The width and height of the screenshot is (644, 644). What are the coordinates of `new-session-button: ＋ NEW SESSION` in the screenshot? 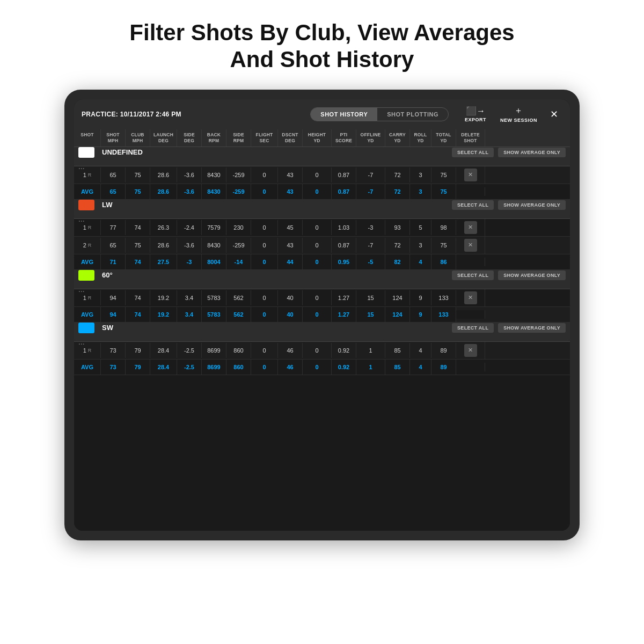 It's located at (518, 114).